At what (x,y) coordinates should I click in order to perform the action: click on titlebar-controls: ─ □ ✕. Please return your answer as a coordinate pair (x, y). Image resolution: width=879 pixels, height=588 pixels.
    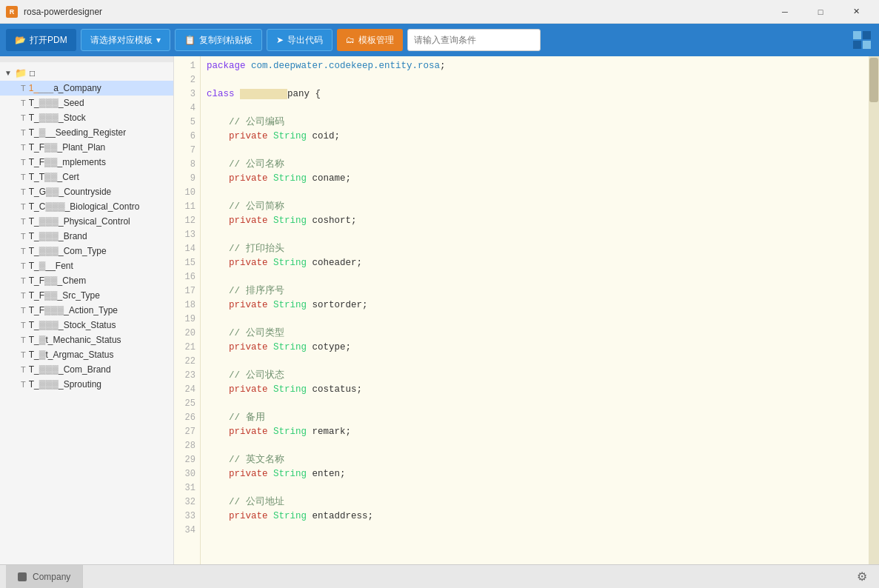
    Looking at the image, I should click on (820, 12).